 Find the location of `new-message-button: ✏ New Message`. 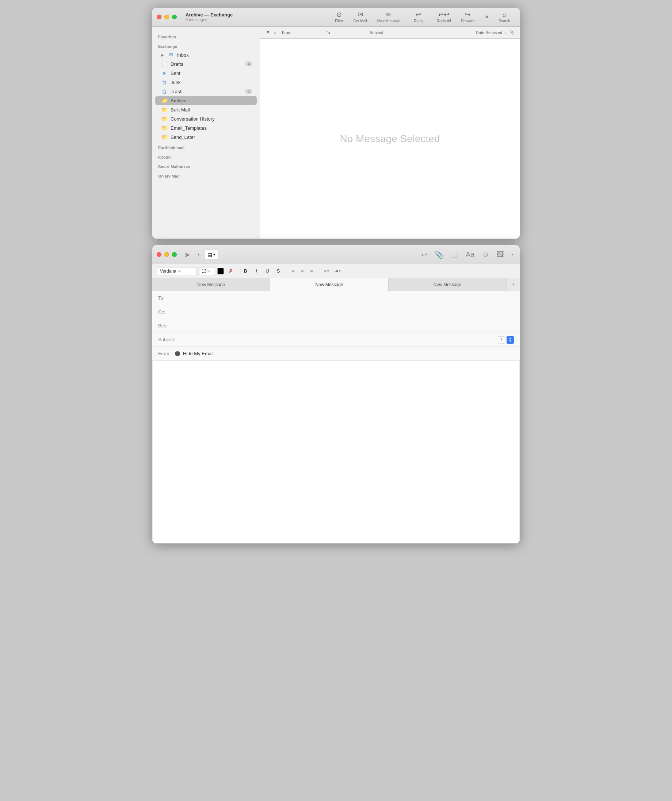

new-message-button: ✏ New Message is located at coordinates (389, 17).